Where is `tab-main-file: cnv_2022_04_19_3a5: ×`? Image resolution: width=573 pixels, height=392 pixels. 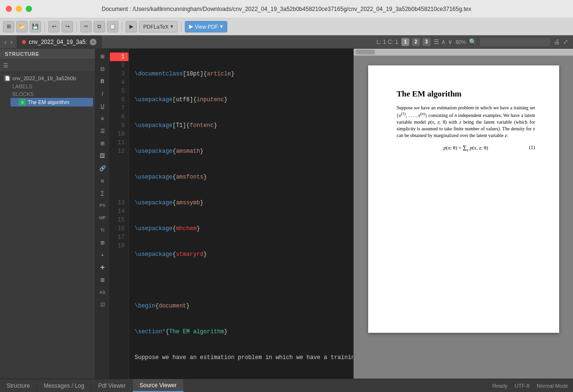 tab-main-file: cnv_2022_04_19_3a5: × is located at coordinates (59, 42).